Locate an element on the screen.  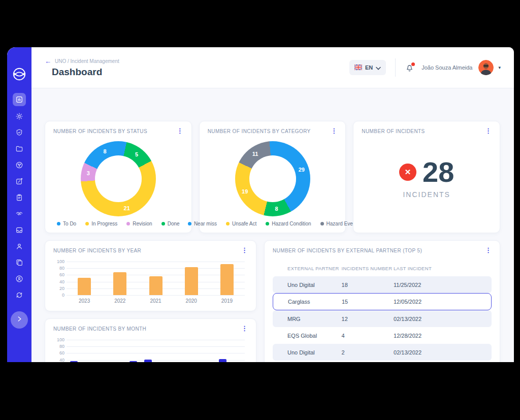
table-row: Uno Digital202/13/2022 is located at coordinates (382, 352).